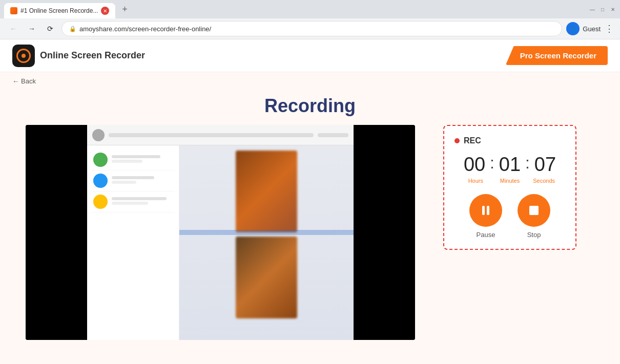  I want to click on address-field: 🔒 amoyshare.com/screen-recorder-free-onl…, so click(312, 29).